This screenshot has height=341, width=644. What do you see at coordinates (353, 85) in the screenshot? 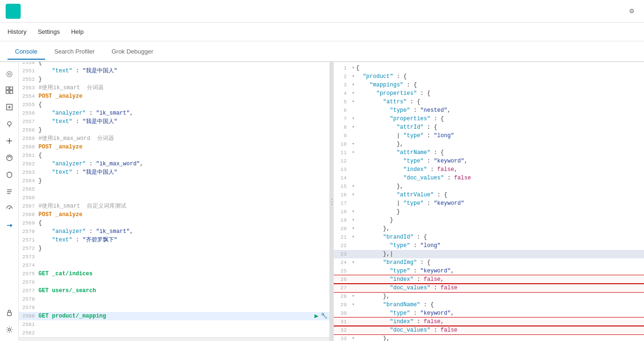
I see `fold-icon-3: ▾` at bounding box center [353, 85].